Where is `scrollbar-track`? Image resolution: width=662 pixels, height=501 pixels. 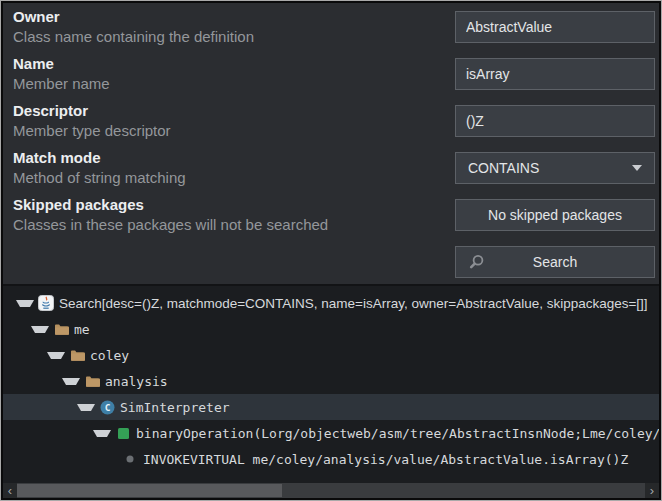 scrollbar-track is located at coordinates (331, 490).